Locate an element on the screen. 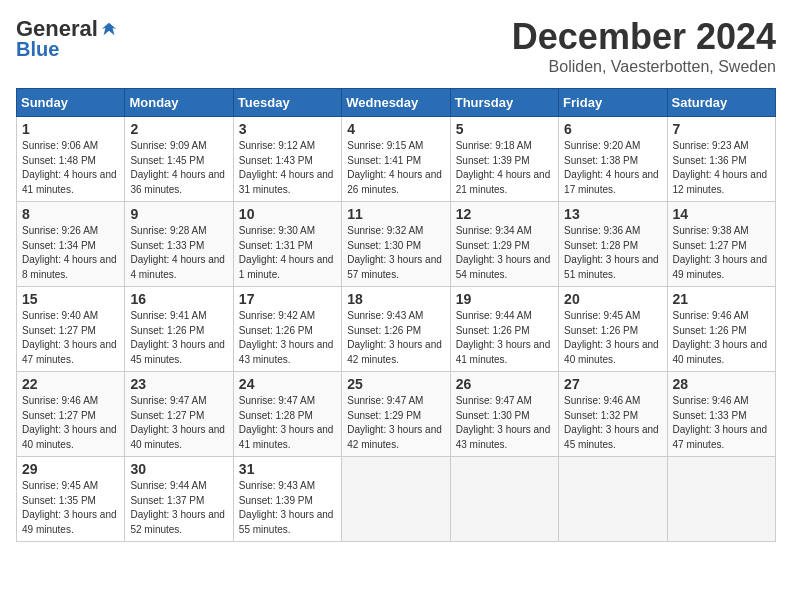 This screenshot has height=612, width=792. calendar-cell: 22Sunrise: 9:46 AMSunset: 1:27 PMDayligh… is located at coordinates (71, 414).